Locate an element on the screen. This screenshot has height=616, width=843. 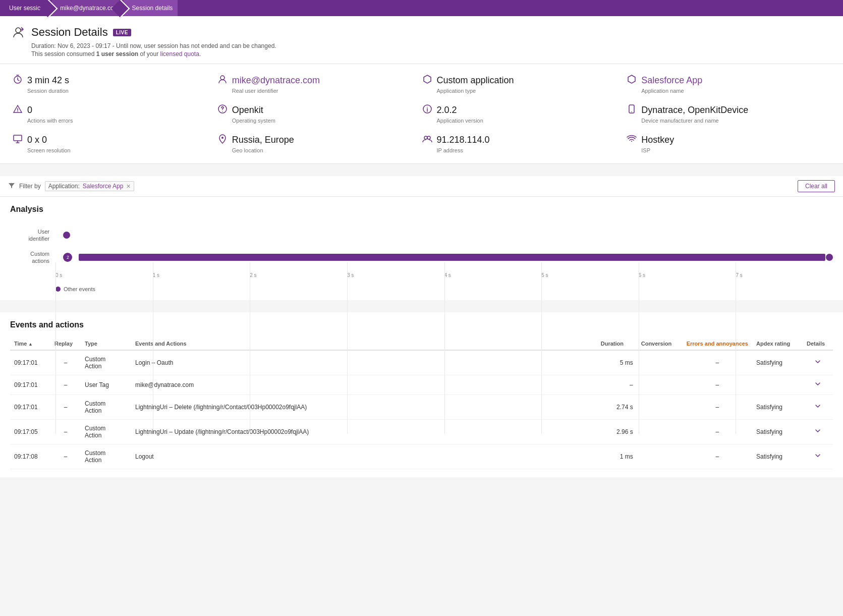
licensed-quota-link: licensed quota is located at coordinates (180, 54).